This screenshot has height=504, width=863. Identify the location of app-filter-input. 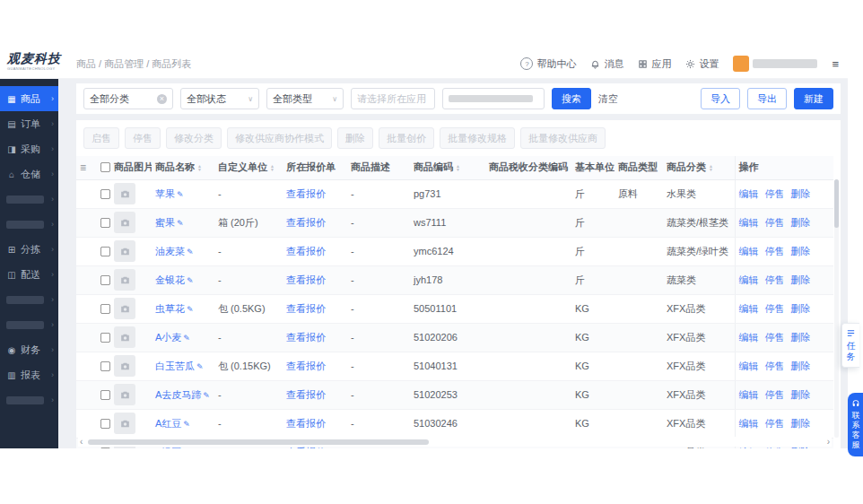
(393, 99).